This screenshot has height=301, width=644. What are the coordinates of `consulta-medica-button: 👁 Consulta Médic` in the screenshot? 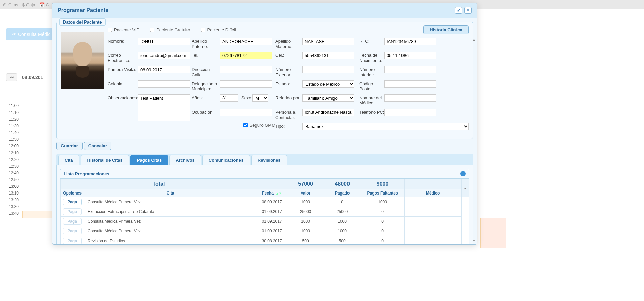 It's located at (31, 34).